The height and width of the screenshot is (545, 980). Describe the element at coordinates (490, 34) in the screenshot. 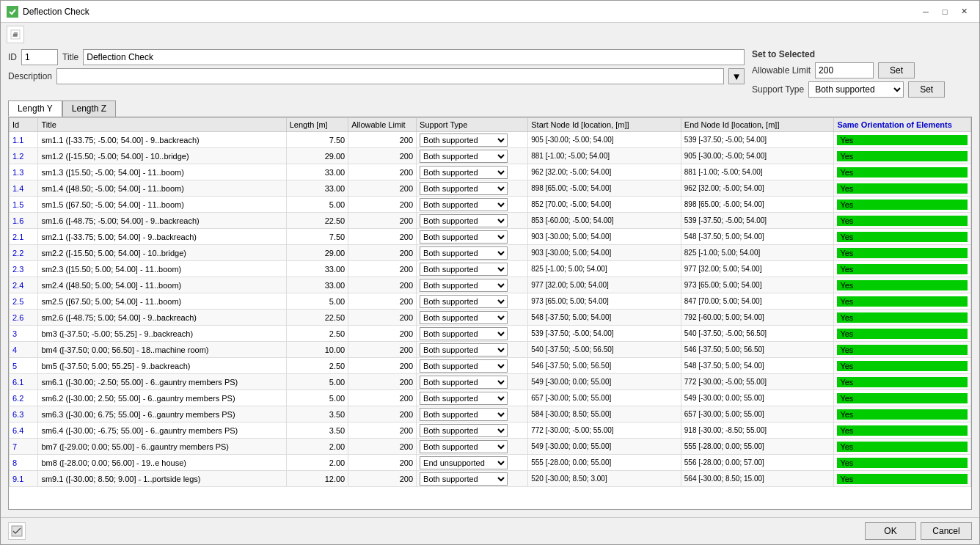

I see `toolbar` at that location.